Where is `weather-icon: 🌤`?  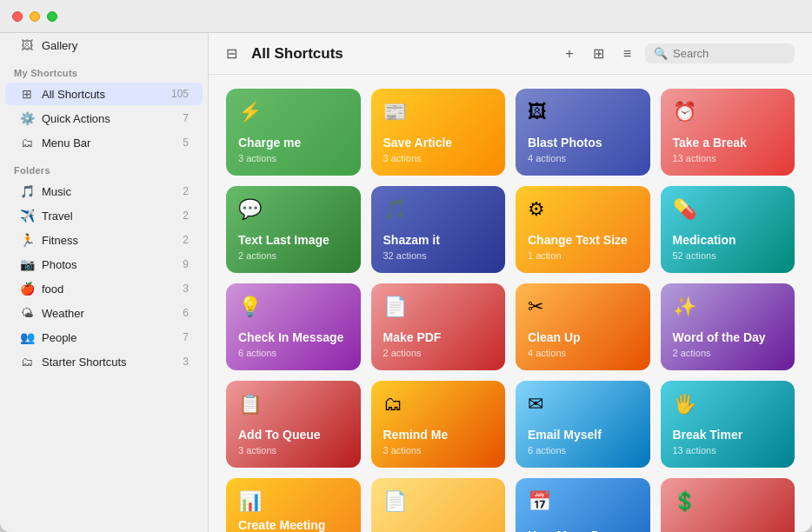
weather-icon: 🌤 is located at coordinates (27, 313).